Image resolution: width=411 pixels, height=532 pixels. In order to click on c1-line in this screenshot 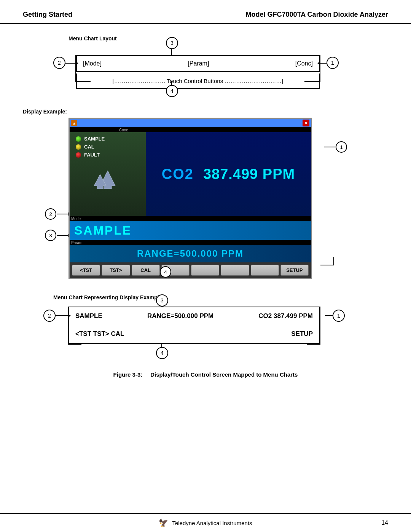, I will do `click(329, 316)`.